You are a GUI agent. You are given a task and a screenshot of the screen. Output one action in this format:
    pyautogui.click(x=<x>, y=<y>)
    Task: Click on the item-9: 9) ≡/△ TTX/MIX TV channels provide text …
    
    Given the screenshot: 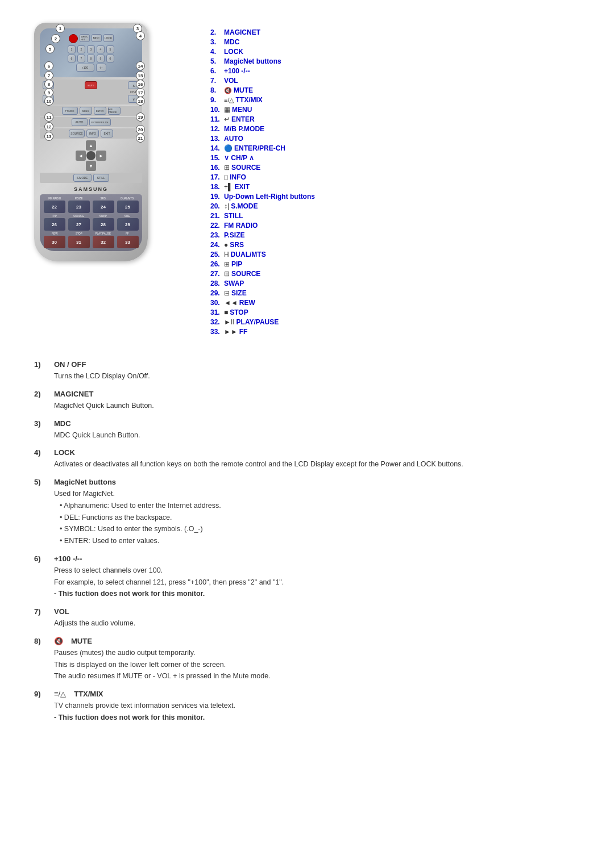 What is the action you would take?
    pyautogui.click(x=307, y=707)
    